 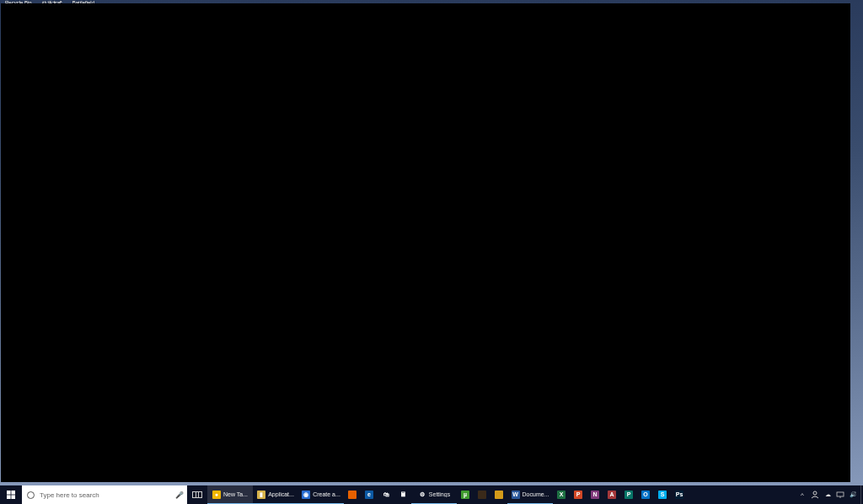 I want to click on taskbar-item-firefox, so click(x=352, y=495).